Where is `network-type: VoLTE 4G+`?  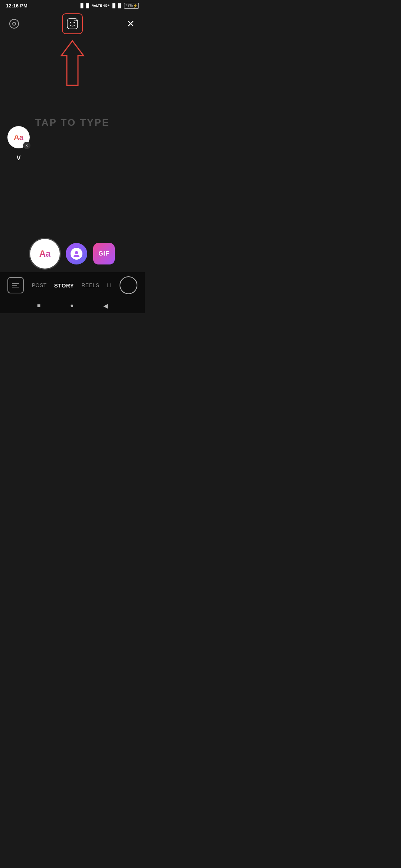 network-type: VoLTE 4G+ is located at coordinates (101, 6).